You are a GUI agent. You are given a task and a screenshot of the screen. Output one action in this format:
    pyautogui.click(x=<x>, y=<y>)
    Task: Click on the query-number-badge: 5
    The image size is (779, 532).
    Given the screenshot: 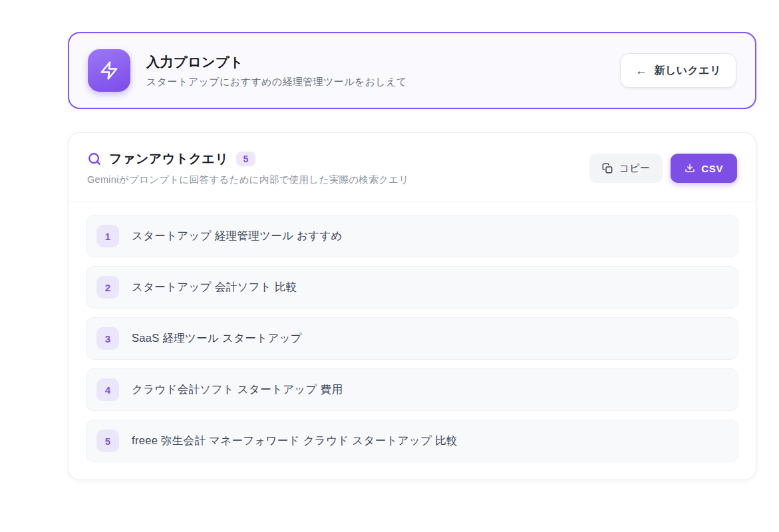 What is the action you would take?
    pyautogui.click(x=108, y=441)
    